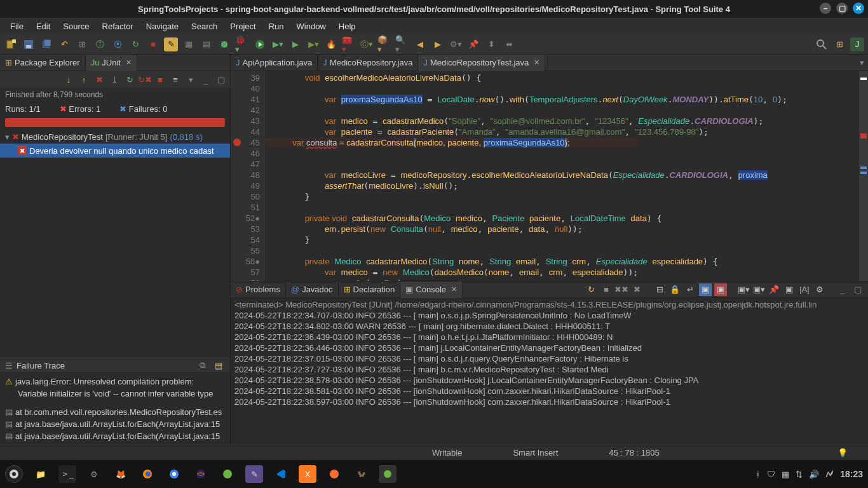  What do you see at coordinates (207, 44) in the screenshot?
I see `console-pin-button: ▤` at bounding box center [207, 44].